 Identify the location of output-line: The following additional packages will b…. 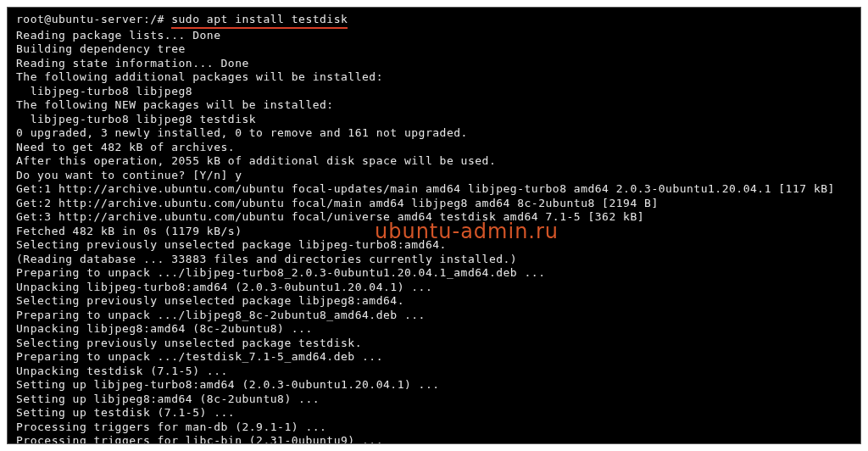
(434, 78).